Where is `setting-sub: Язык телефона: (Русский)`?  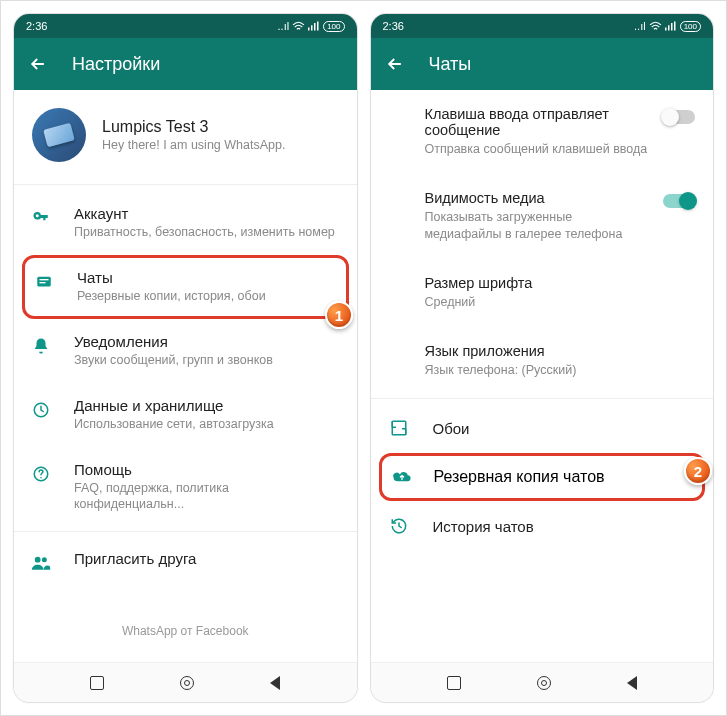 setting-sub: Язык телефона: (Русский) is located at coordinates (554, 370).